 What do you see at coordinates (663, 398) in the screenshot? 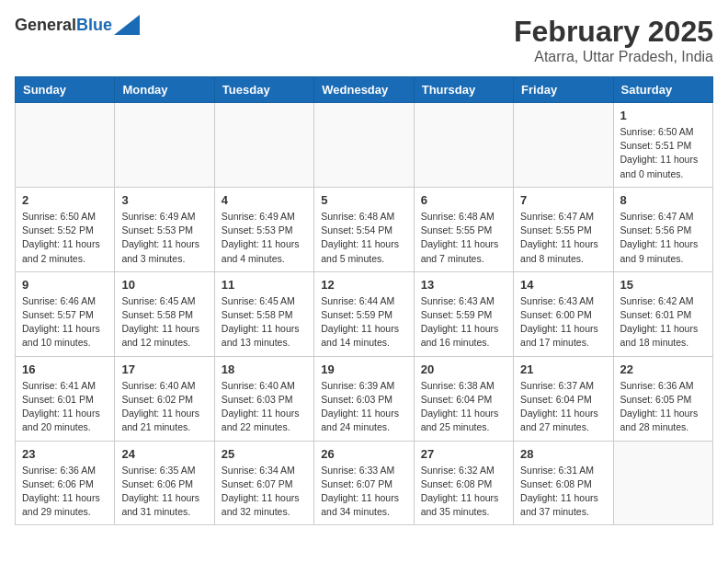
I see `calendar-cell: 22Sunrise: 6:36 AM Sunset: 6:05 PM Dayli…` at bounding box center [663, 398].